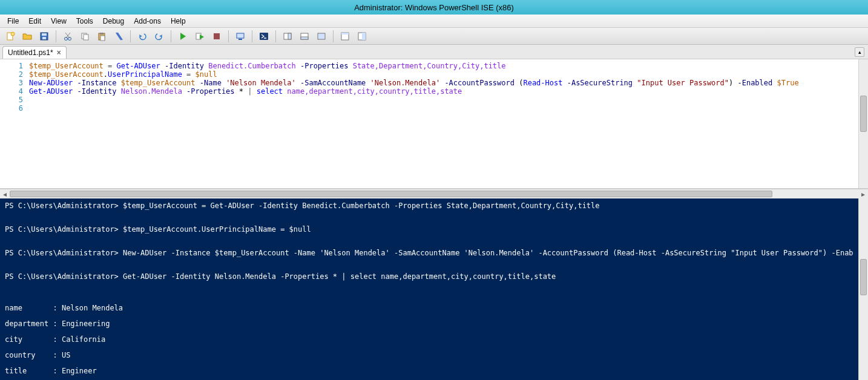 The height and width of the screenshot is (380, 868). Describe the element at coordinates (860, 52) in the screenshot. I see `collapse-script-pane-button: ▴` at that location.